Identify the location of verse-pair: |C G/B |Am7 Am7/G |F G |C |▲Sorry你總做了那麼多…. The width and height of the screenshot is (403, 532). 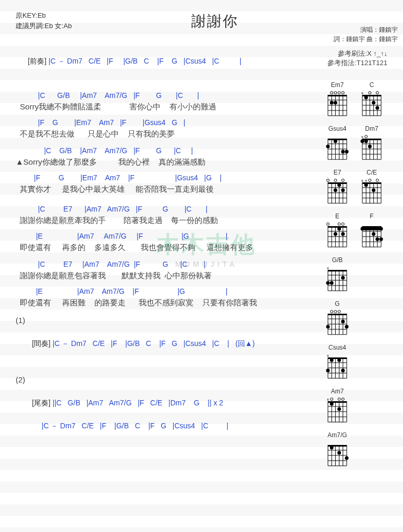
(169, 156).